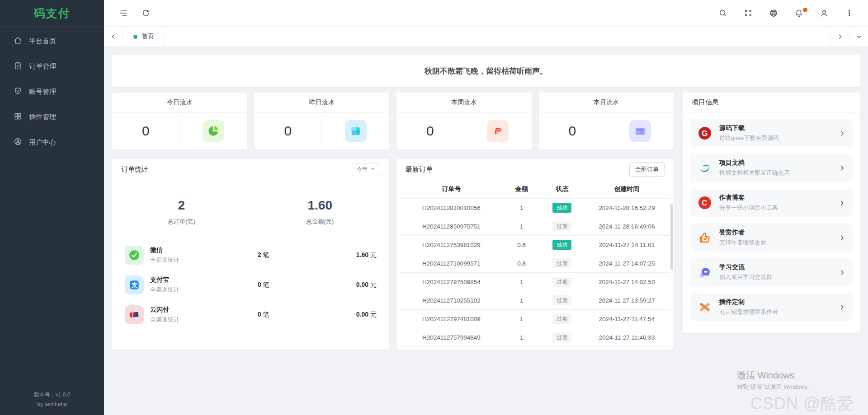 This screenshot has height=415, width=868. Describe the element at coordinates (113, 37) in the screenshot. I see `tabs-scroll-left-icon` at that location.